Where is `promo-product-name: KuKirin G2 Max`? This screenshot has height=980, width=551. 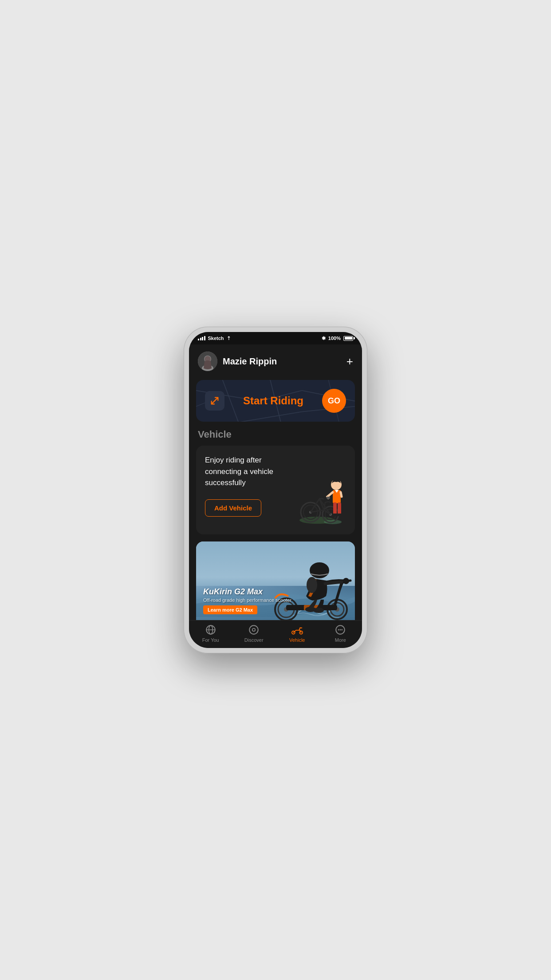 promo-product-name: KuKirin G2 Max is located at coordinates (248, 592).